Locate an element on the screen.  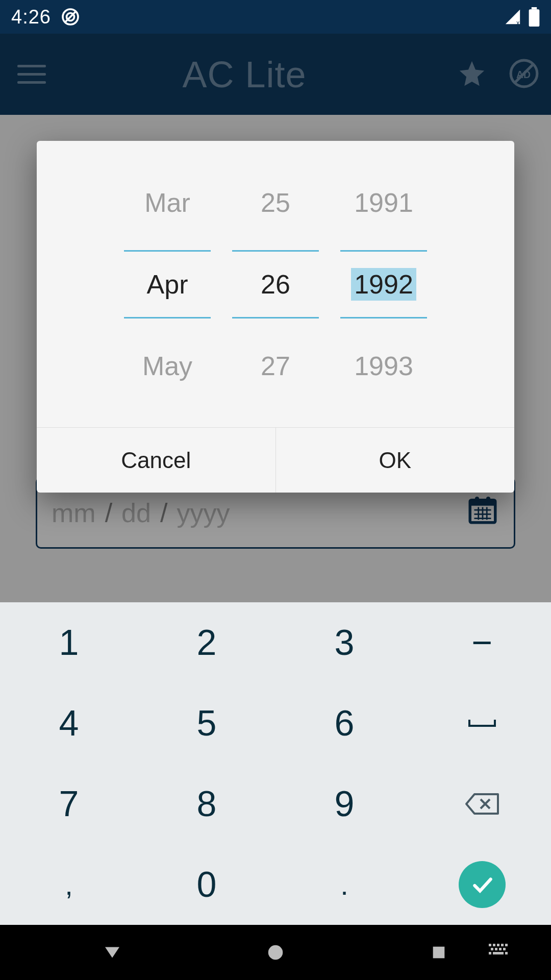
month-next: May is located at coordinates (167, 366).